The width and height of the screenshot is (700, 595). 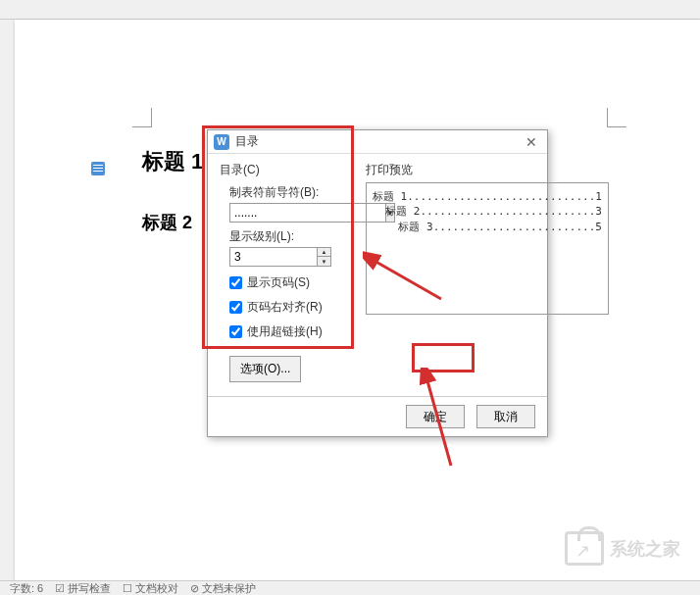 I want to click on show-level-label: 显示级别(L):, so click(x=290, y=237).